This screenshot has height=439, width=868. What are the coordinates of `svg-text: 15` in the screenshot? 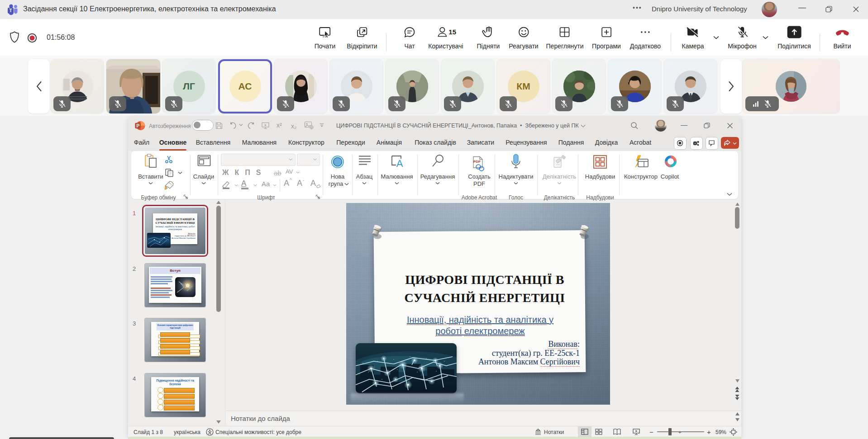 It's located at (453, 32).